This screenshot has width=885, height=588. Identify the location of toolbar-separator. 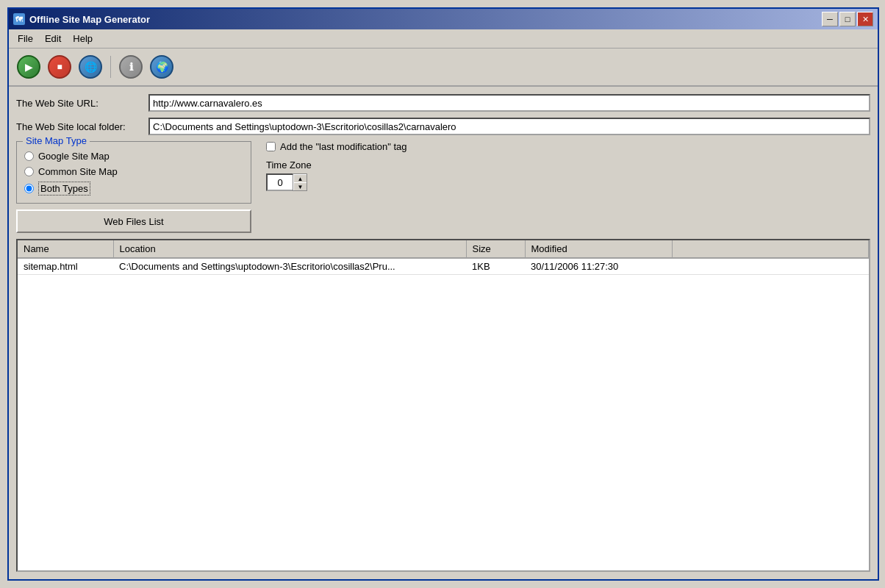
(110, 67).